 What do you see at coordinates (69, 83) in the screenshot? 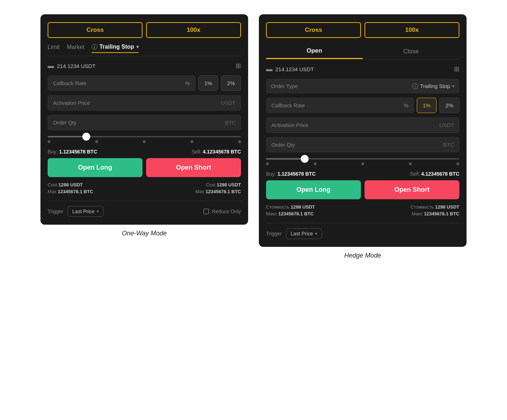
I see `one-way-callback-label: Callback Rate` at bounding box center [69, 83].